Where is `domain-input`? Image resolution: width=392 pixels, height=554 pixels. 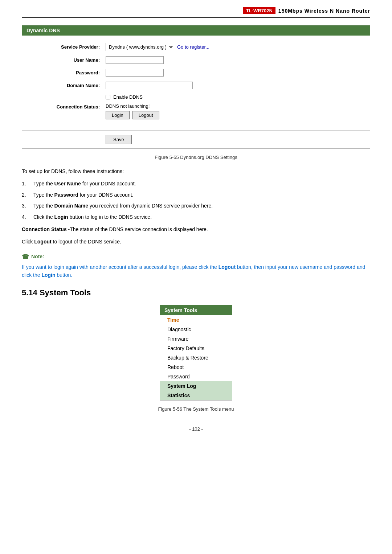 domain-input is located at coordinates (149, 86).